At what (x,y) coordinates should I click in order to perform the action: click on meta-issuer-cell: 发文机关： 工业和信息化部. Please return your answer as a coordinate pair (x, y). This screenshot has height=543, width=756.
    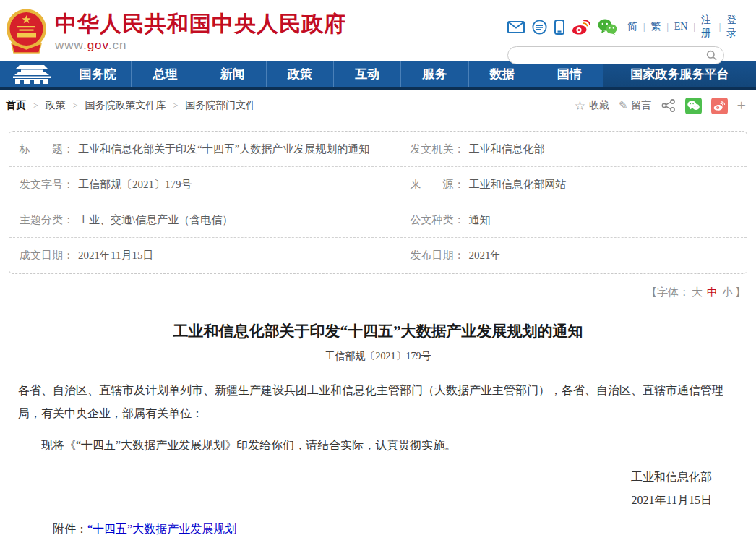
    Looking at the image, I should click on (574, 149).